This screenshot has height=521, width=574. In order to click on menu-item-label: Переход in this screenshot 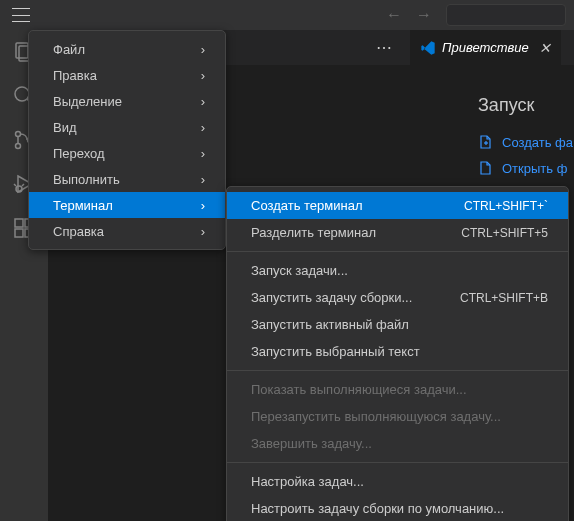, I will do `click(79, 154)`.